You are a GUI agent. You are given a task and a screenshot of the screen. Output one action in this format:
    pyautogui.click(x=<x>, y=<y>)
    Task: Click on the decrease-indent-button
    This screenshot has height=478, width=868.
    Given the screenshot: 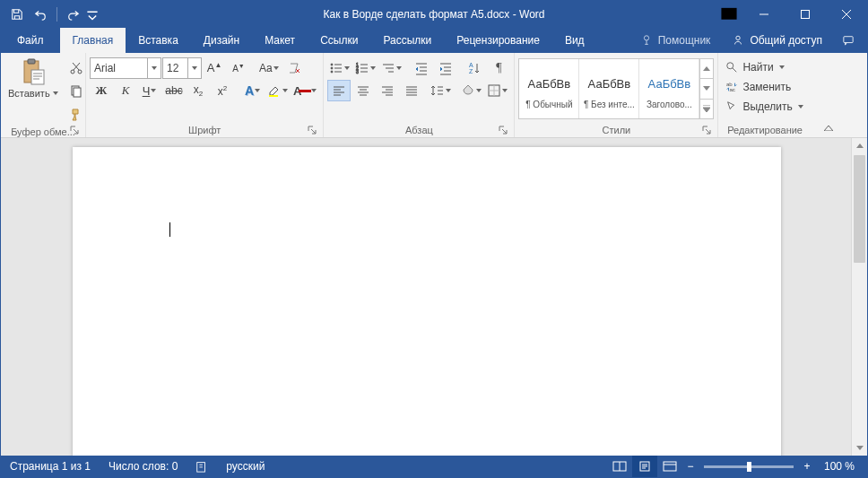 What is the action you would take?
    pyautogui.click(x=421, y=68)
    